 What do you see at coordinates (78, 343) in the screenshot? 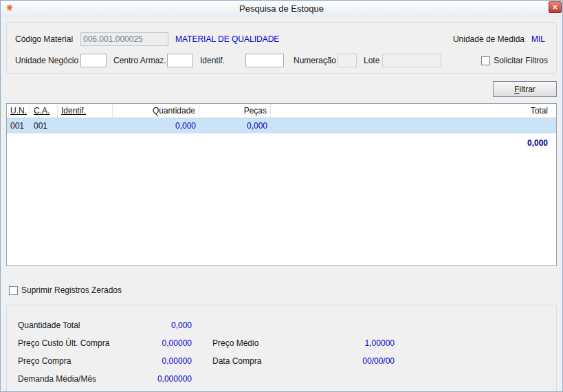
I see `preco-custo-ult-compra-label: Preço Custo Últ. Compra` at bounding box center [78, 343].